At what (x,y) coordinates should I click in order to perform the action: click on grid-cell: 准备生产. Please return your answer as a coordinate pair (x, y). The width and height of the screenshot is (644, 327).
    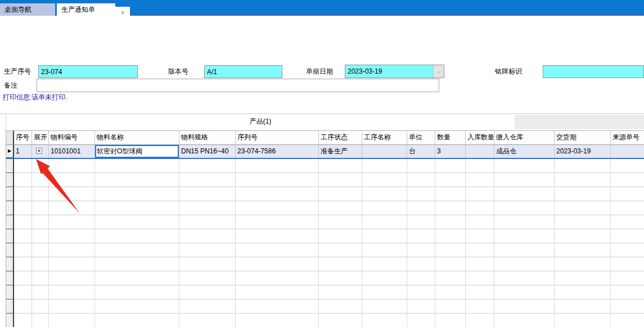
    Looking at the image, I should click on (341, 152).